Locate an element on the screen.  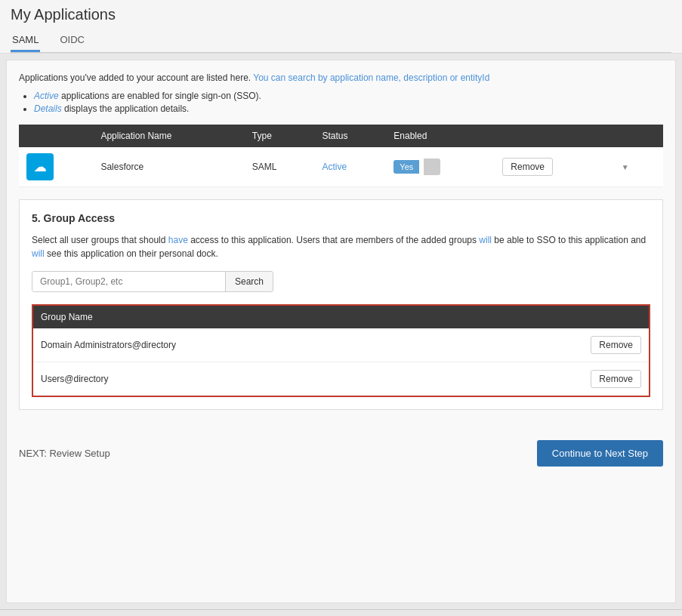
group-row-2: Users@directory Remove is located at coordinates (341, 380).